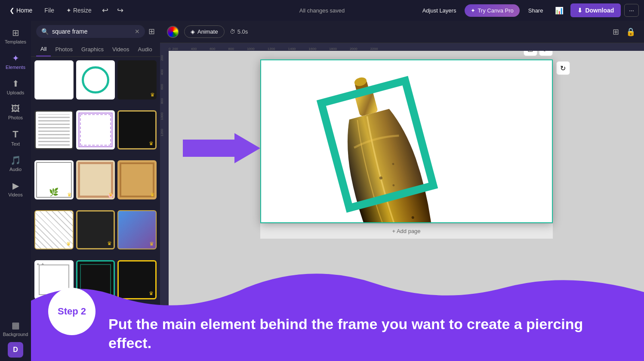 The width and height of the screenshot is (644, 361). What do you see at coordinates (406, 231) in the screenshot?
I see `add-page-button: + Add page` at bounding box center [406, 231].